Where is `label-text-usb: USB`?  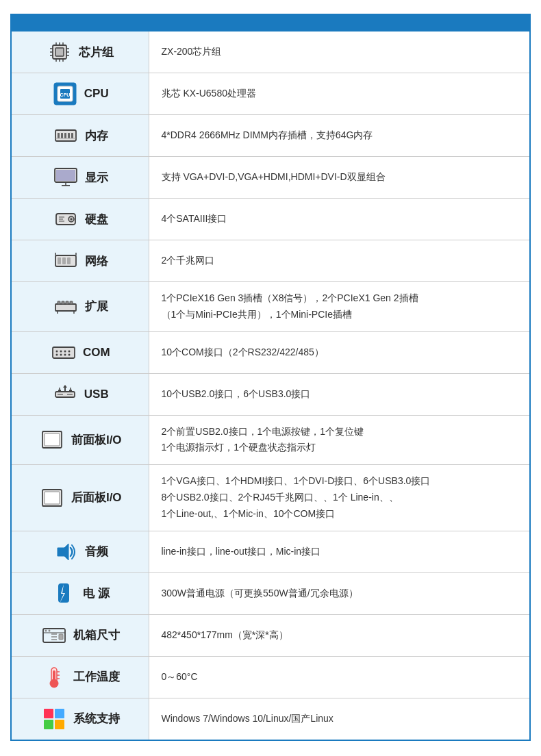 label-text-usb: USB is located at coordinates (97, 394).